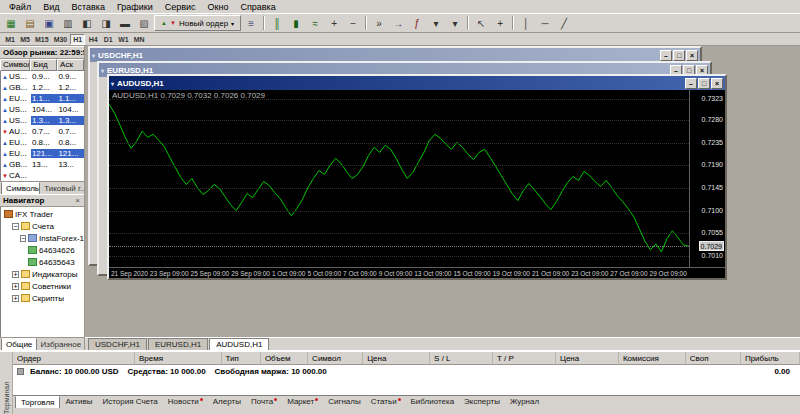 The width and height of the screenshot is (800, 414). I want to click on auto-scroll-button: », so click(379, 23).